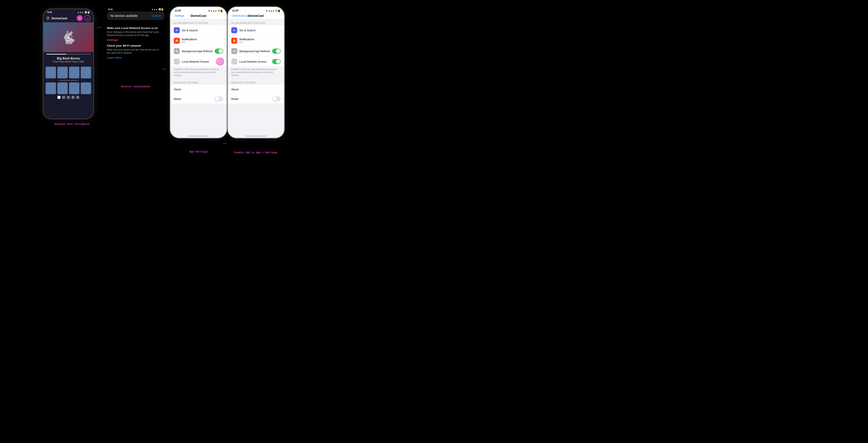  What do you see at coordinates (256, 73) in the screenshot?
I see `settings2-lna-description: Enabled to allow this app permission to …` at bounding box center [256, 73].